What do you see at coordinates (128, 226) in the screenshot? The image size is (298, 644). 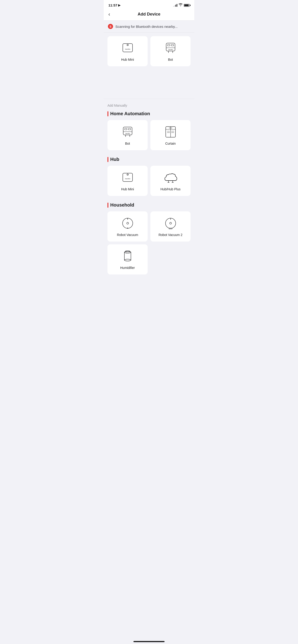 I see `robot-vacuum: Robot Vacuum` at bounding box center [128, 226].